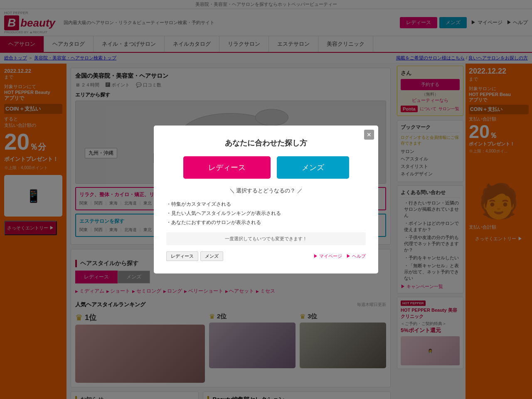 Image resolution: width=532 pixels, height=399 pixels. I want to click on benefit-1: ・特集がカスタマイズされる, so click(266, 204).